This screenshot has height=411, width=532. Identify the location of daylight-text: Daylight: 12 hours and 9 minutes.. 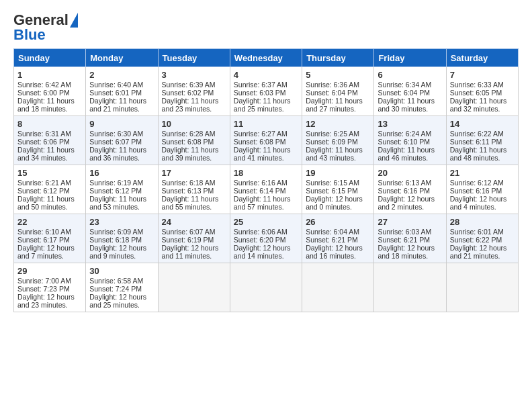
(118, 252).